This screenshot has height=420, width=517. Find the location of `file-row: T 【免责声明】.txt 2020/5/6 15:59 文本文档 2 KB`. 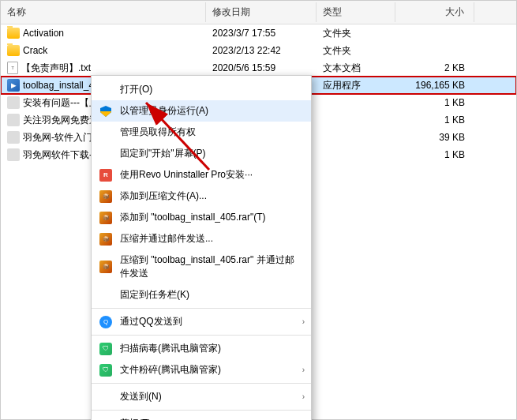

file-row: T 【免责声明】.txt 2020/5/6 15:59 文本文档 2 KB is located at coordinates (259, 68).